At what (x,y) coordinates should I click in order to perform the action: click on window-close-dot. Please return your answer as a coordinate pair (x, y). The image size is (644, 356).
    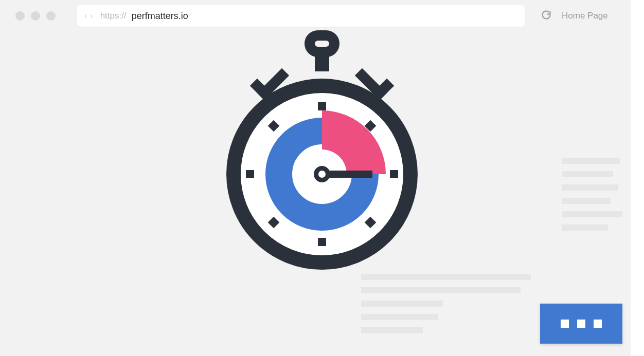
    Looking at the image, I should click on (20, 16).